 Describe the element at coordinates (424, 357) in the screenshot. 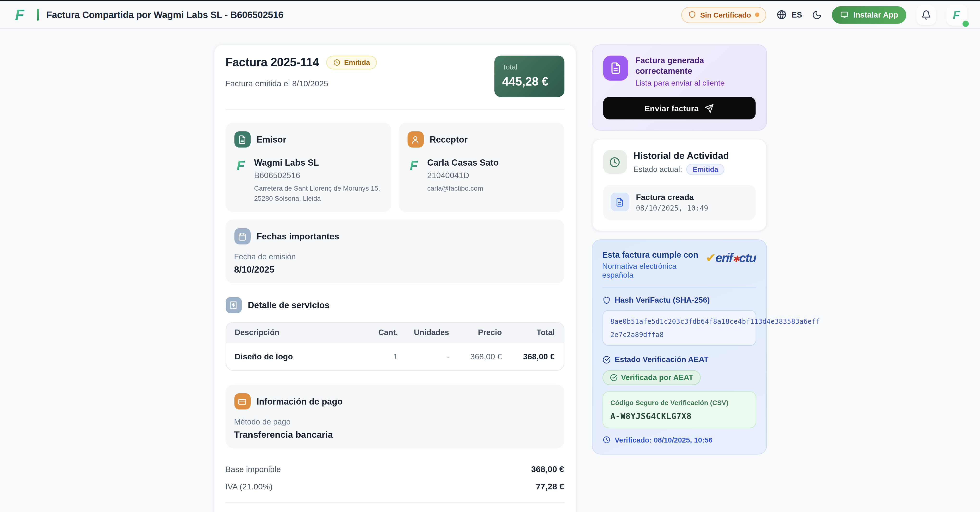

I see `cell-unidades: -` at that location.